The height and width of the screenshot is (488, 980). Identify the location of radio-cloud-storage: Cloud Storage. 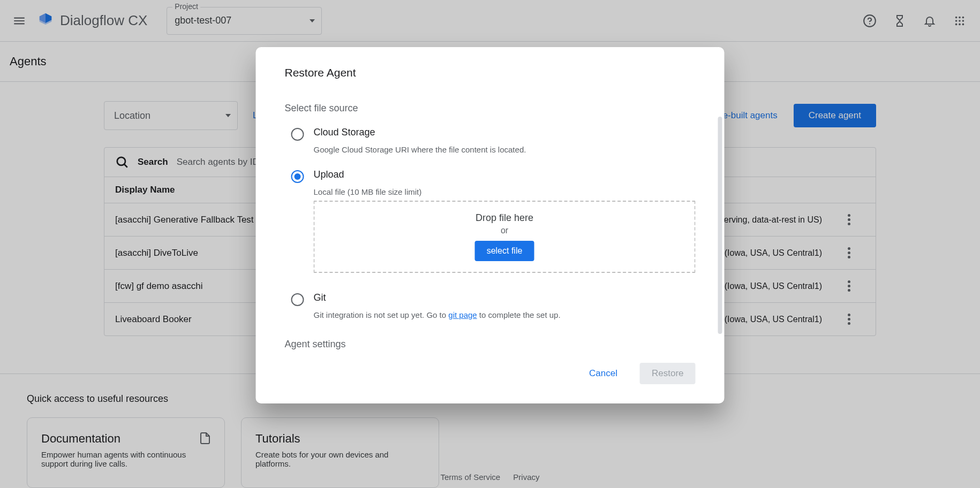
(494, 134).